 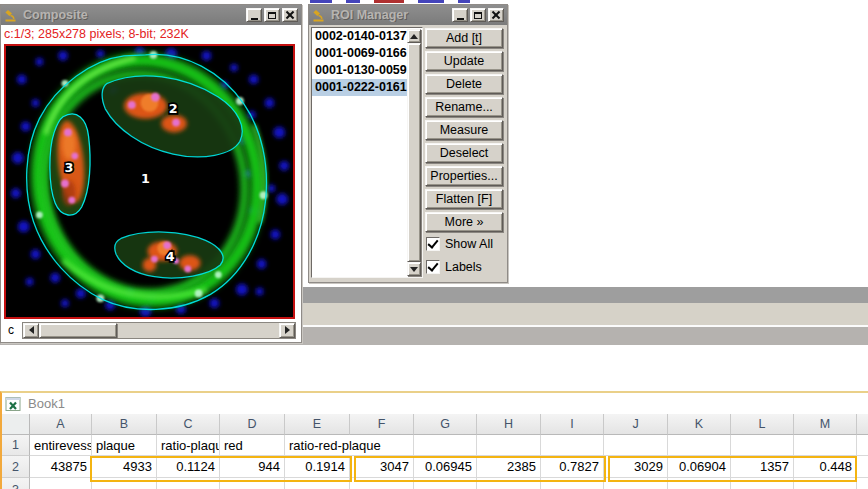 I want to click on add-button: Add [t], so click(x=464, y=38).